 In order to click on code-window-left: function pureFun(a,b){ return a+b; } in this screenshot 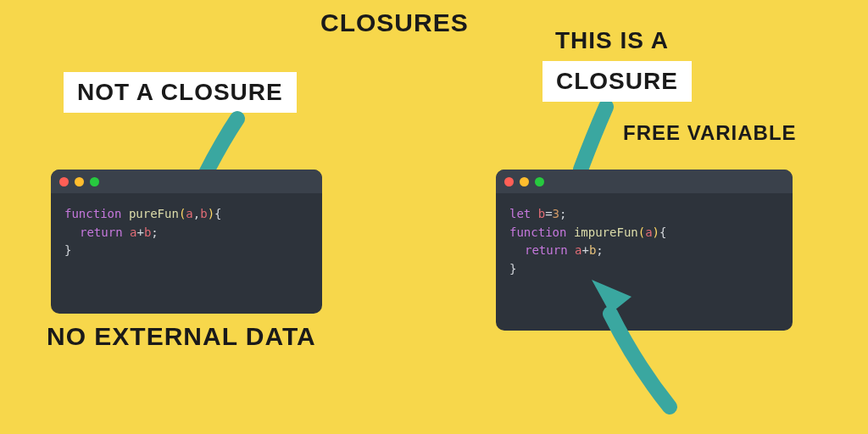, I will do `click(186, 242)`.